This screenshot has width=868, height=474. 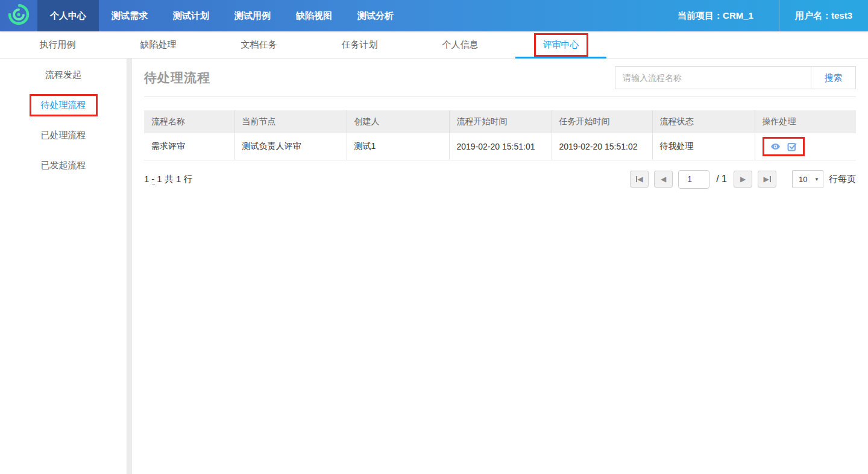 What do you see at coordinates (314, 16) in the screenshot?
I see `nav-item-defect-view: 缺陷视图` at bounding box center [314, 16].